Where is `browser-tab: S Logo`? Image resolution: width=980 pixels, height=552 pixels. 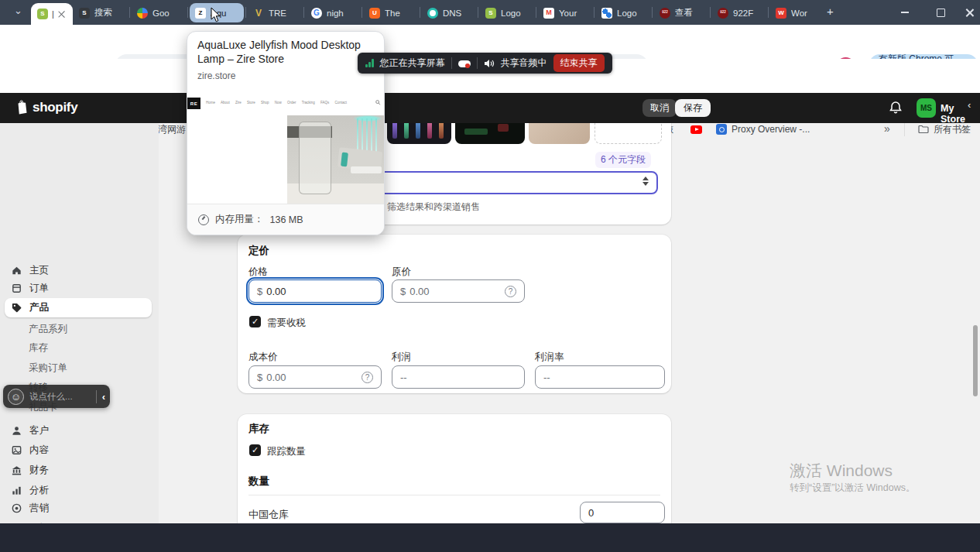
browser-tab: S Logo is located at coordinates (507, 12).